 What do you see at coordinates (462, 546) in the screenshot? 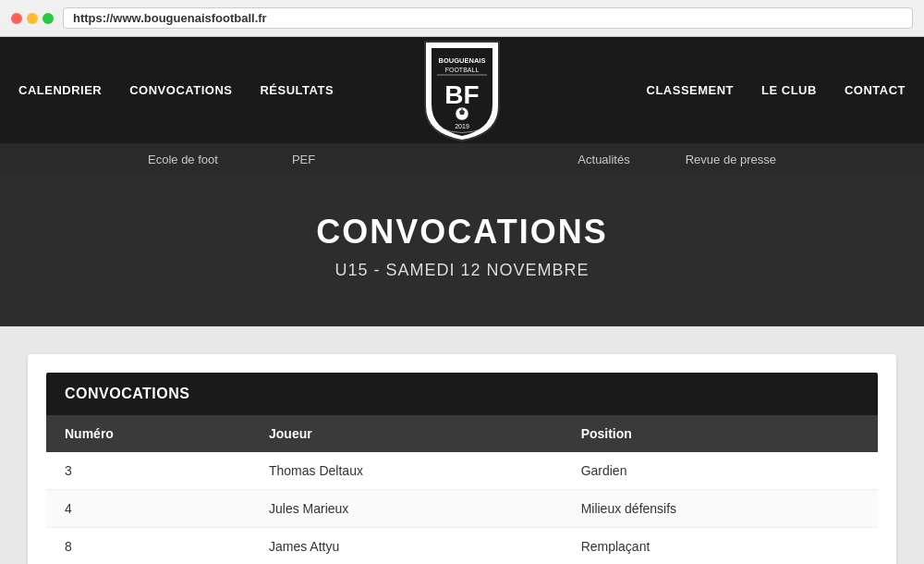
I see `table-row: 8 James Attyu Remplaçant` at bounding box center [462, 546].